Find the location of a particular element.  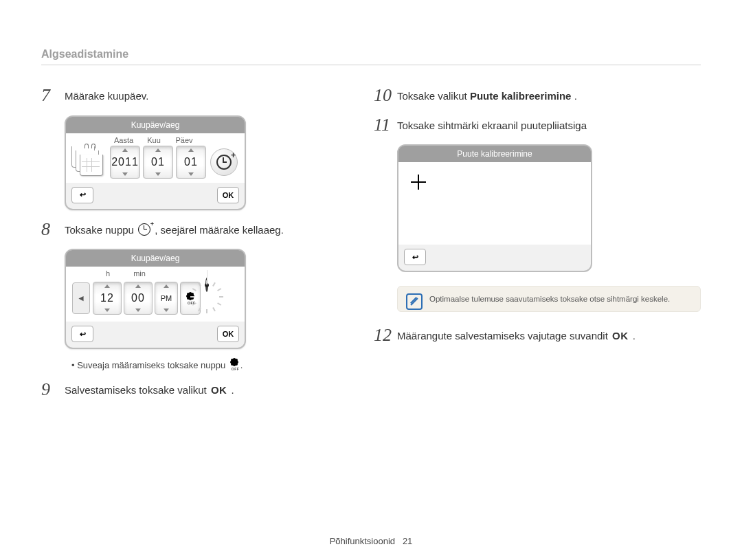

year-wheel: 2011 is located at coordinates (125, 162).